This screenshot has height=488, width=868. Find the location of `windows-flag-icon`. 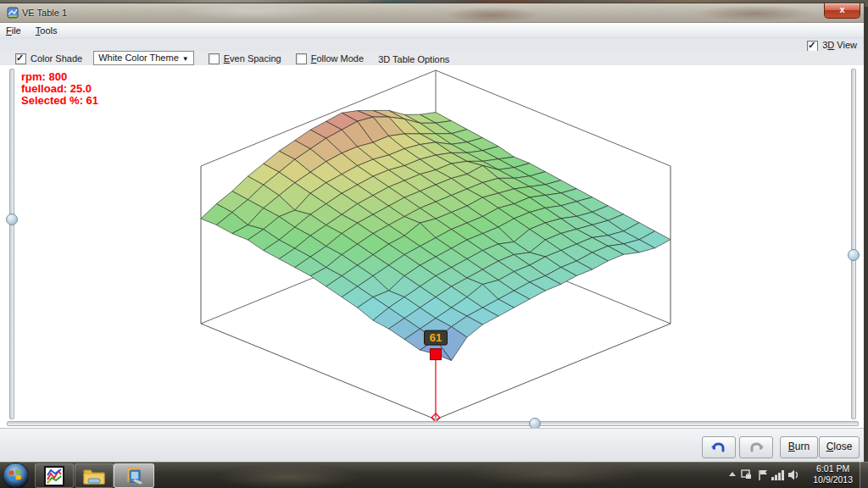

windows-flag-icon is located at coordinates (15, 475).